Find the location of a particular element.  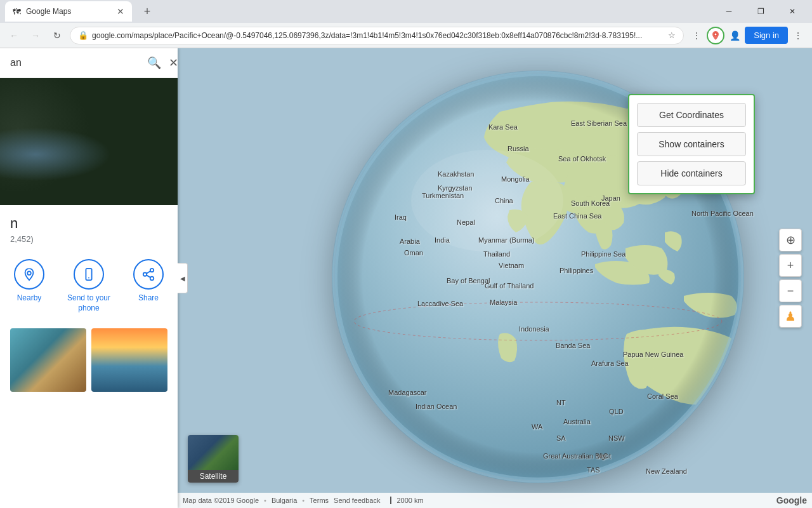

clear-search-icon: ✕ is located at coordinates (174, 63).